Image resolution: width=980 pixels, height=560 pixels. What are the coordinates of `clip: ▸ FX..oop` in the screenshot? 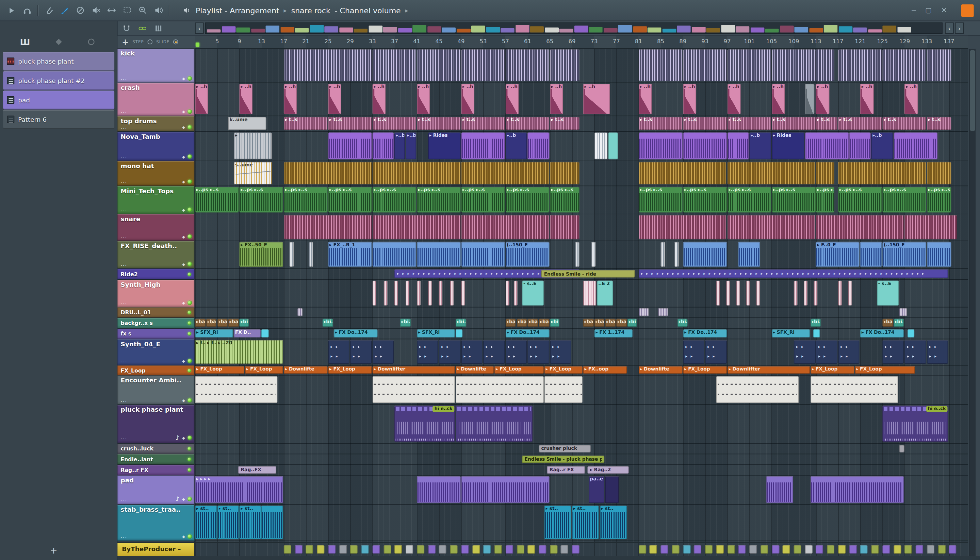 It's located at (605, 370).